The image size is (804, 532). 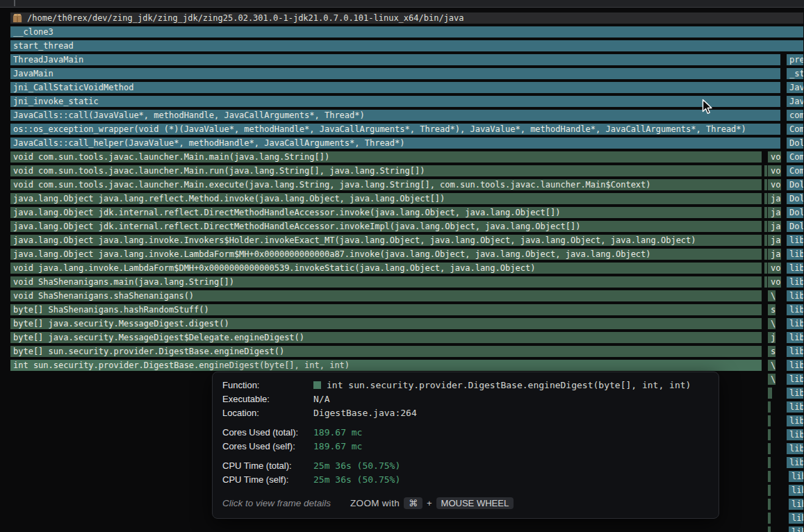 I want to click on flame-frame: java.lang.Object java.lang.invoke.Invoke…, so click(x=386, y=240).